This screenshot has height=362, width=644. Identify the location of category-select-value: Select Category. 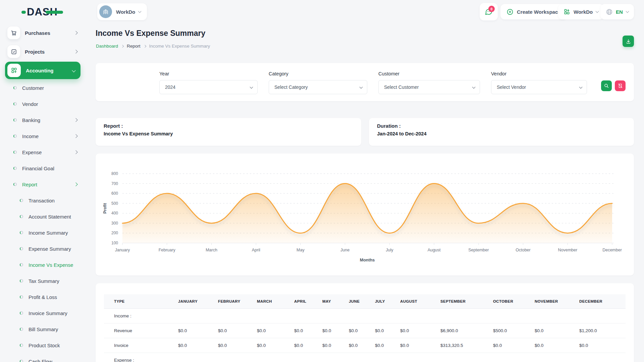
(291, 87).